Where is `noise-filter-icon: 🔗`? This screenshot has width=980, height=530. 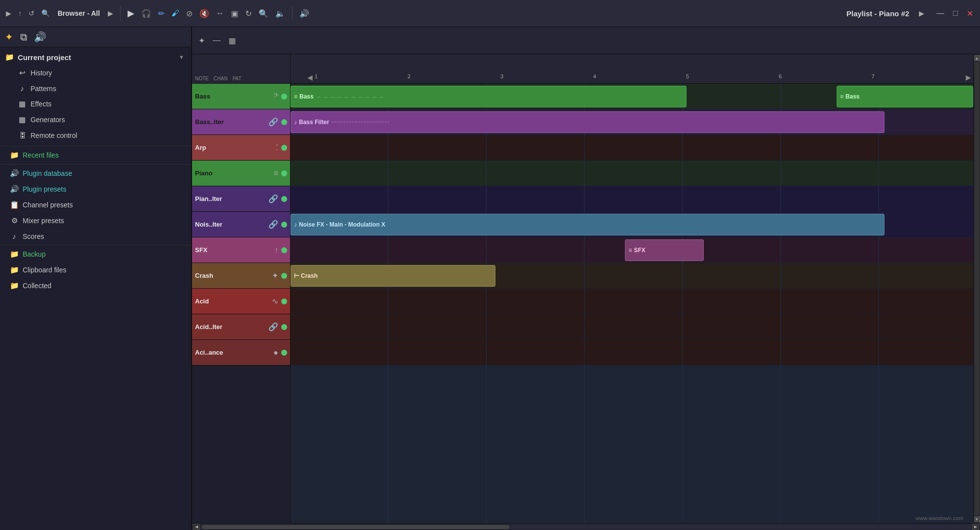
noise-filter-icon: 🔗 is located at coordinates (273, 225).